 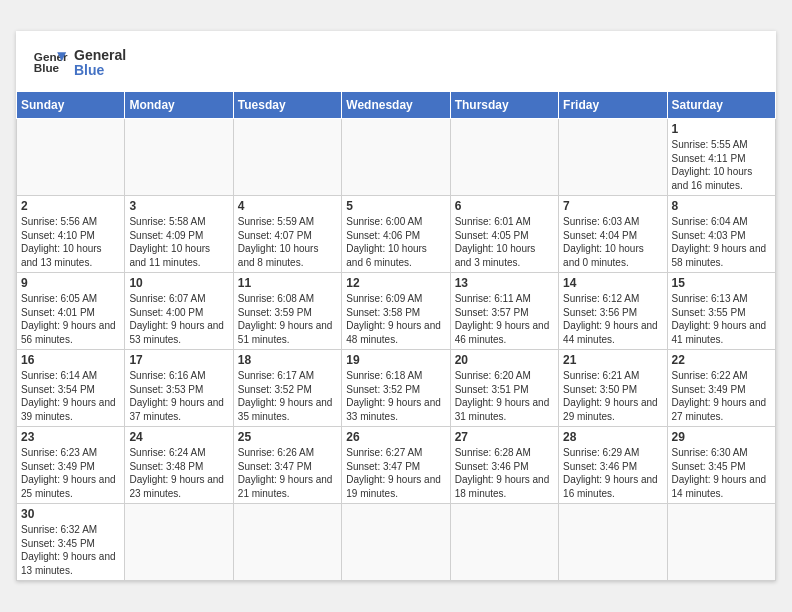 I want to click on day-number: 6, so click(x=504, y=206).